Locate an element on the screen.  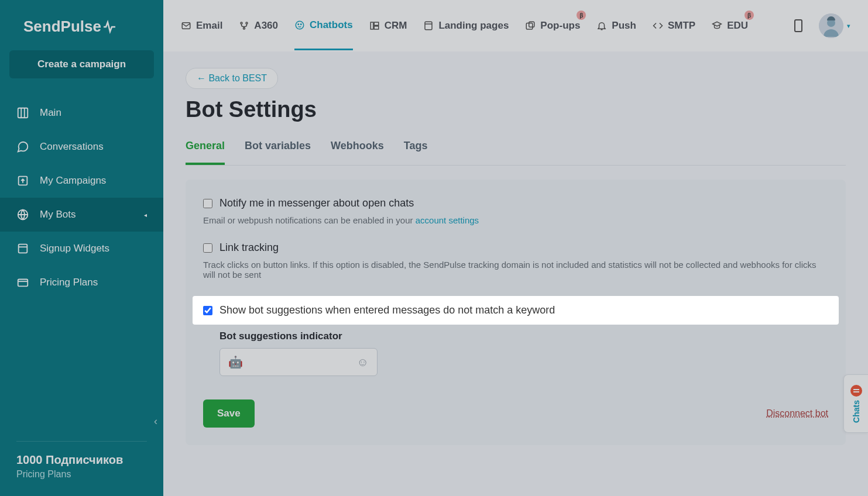
sidebar-item-conversations: Conversations is located at coordinates (82, 147).